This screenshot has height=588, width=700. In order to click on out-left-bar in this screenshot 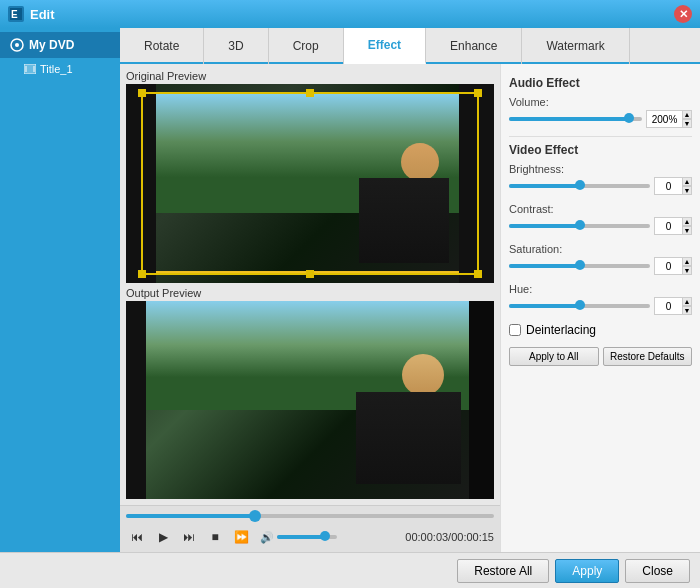, I will do `click(136, 400)`.